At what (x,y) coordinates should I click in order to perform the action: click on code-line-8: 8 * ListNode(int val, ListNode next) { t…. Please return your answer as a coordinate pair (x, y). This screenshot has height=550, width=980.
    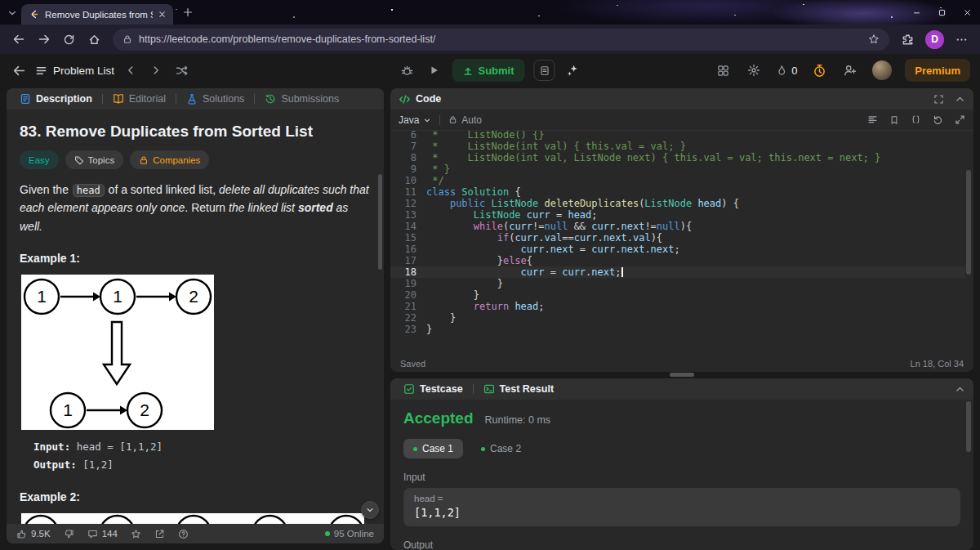
    Looking at the image, I should click on (678, 158).